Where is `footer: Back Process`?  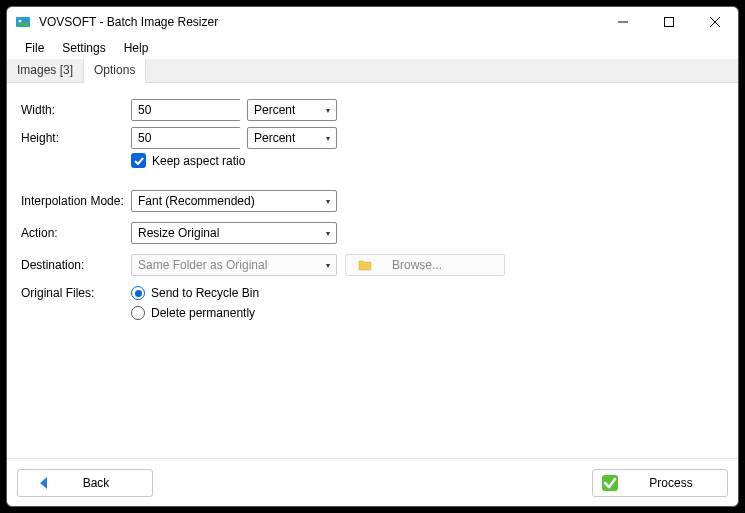 footer: Back Process is located at coordinates (372, 482).